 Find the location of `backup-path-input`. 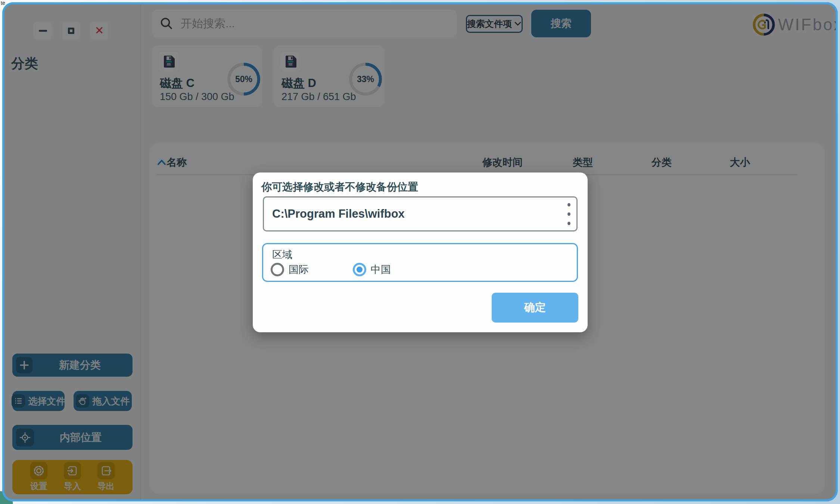

backup-path-input is located at coordinates (413, 214).